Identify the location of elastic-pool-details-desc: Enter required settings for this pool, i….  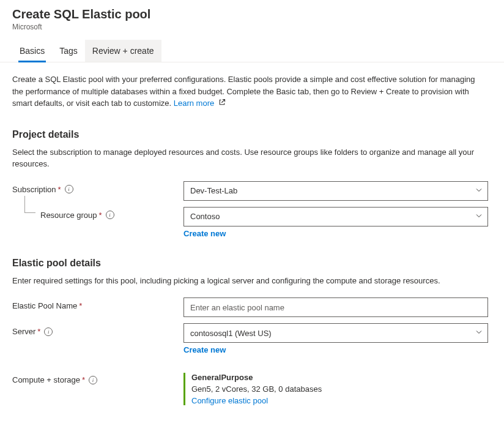
(245, 281).